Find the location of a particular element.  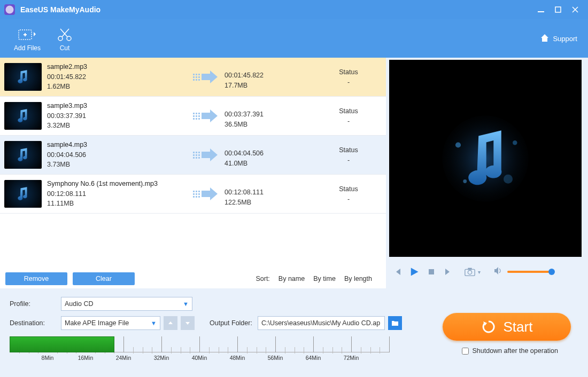

sort-by-name: By name is located at coordinates (292, 279).